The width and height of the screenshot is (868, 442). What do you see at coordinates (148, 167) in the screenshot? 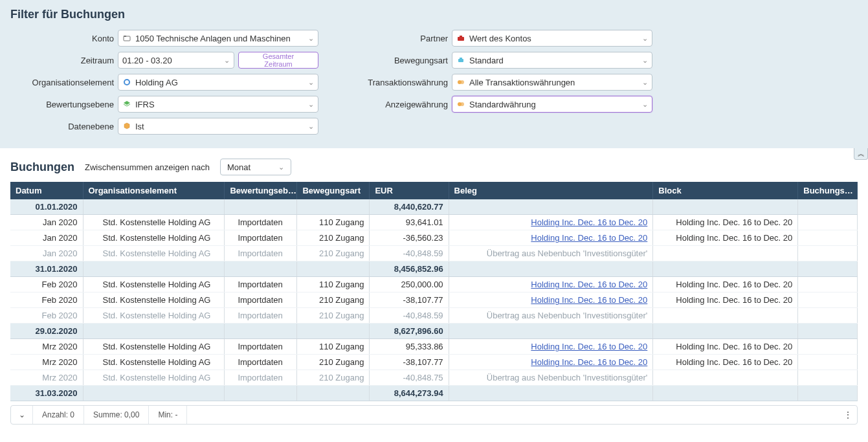
I see `subtotal-label: Zwischensummen anzeigen nach` at bounding box center [148, 167].